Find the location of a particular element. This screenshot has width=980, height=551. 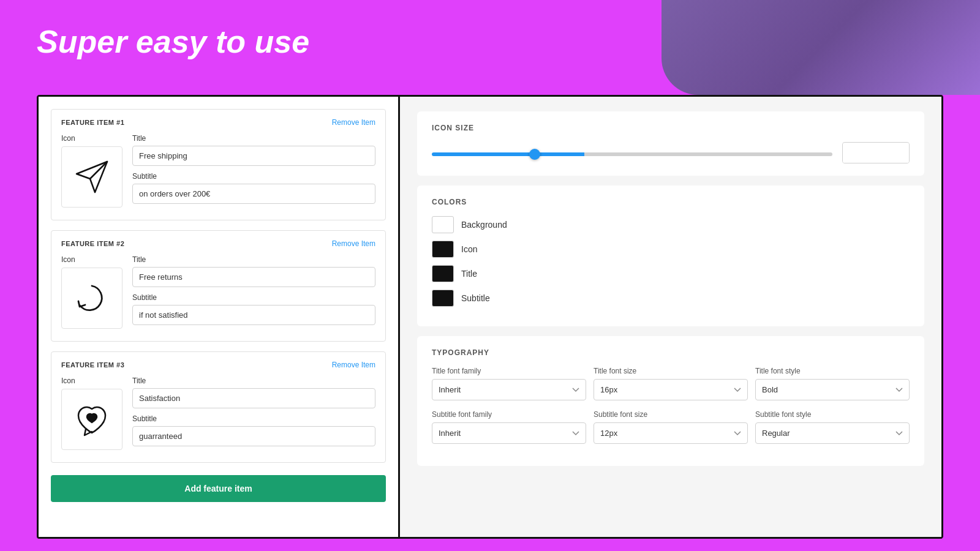

feature-item-2: FEATURE ITEM #2 Remove Item Icon Title is located at coordinates (218, 286).